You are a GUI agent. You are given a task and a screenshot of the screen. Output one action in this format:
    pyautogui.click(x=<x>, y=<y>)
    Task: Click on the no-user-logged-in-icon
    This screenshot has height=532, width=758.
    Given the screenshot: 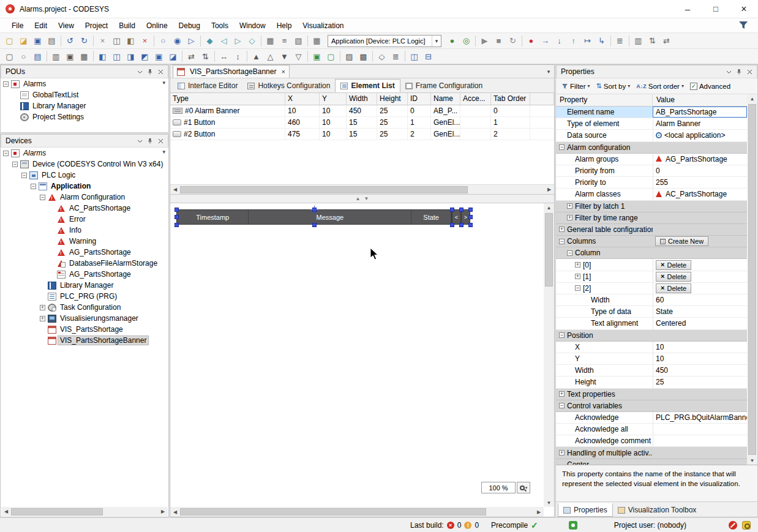 What is the action you would take?
    pyautogui.click(x=733, y=525)
    